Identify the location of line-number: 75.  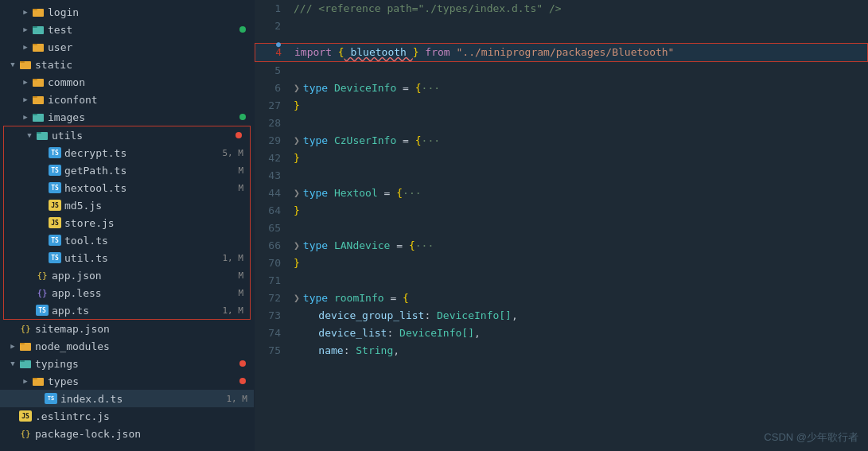
(272, 351).